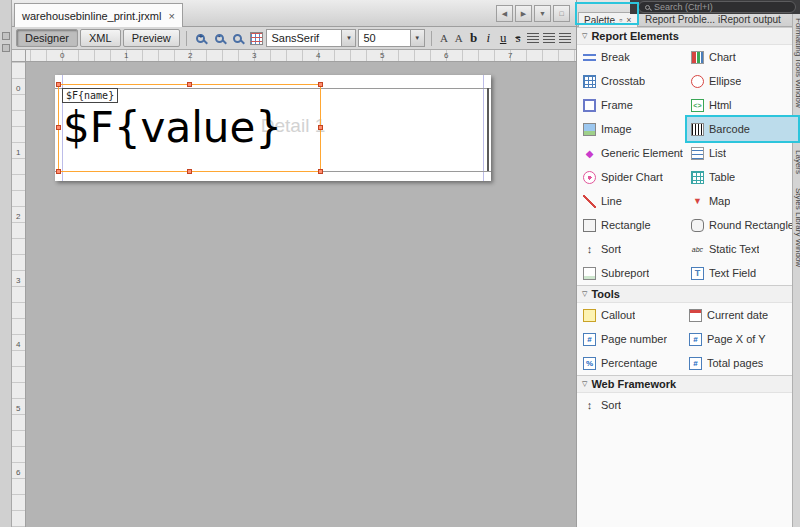 This screenshot has height=527, width=800. What do you see at coordinates (633, 249) in the screenshot?
I see `palette-item-sort: Sort` at bounding box center [633, 249].